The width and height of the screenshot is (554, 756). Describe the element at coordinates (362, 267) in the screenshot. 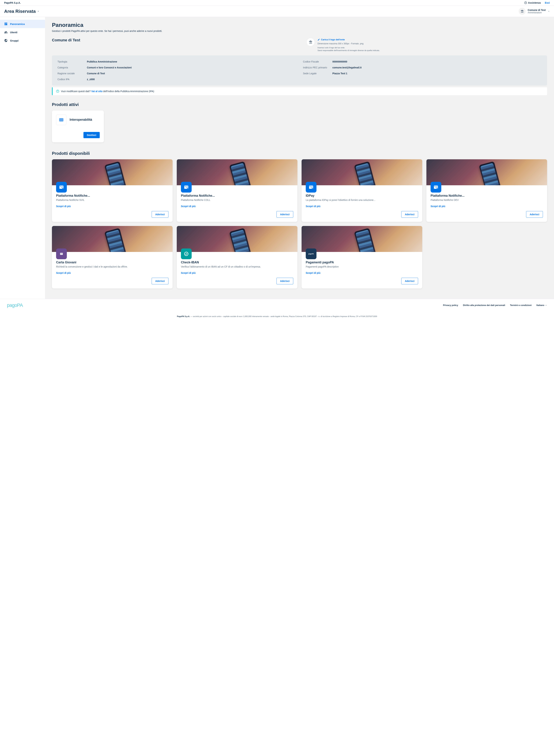

I see `product-description: Pagamenti pagoPA description` at that location.